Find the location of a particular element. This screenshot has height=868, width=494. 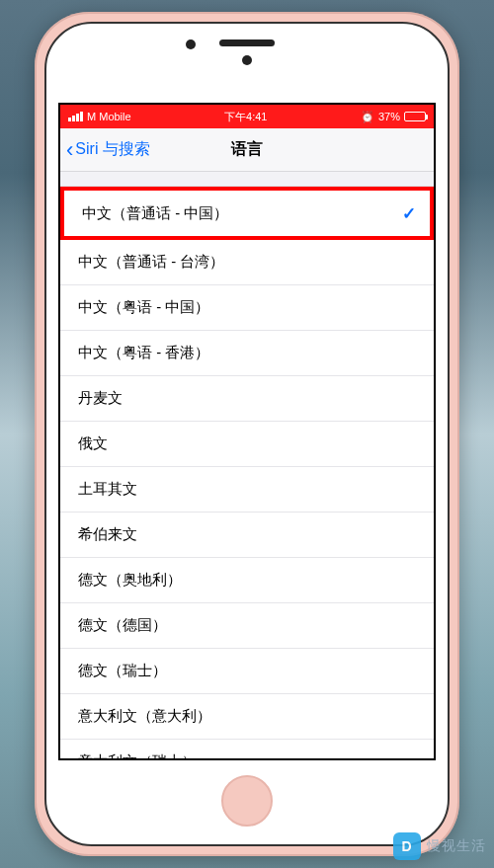

language-label: 丹麦文 is located at coordinates (101, 399).